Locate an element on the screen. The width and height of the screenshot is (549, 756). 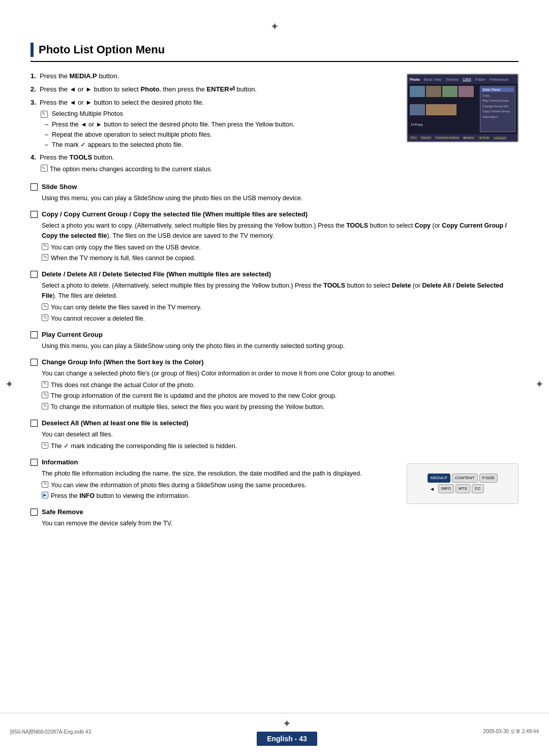
remote-arrow: ◄ is located at coordinates (432, 489).